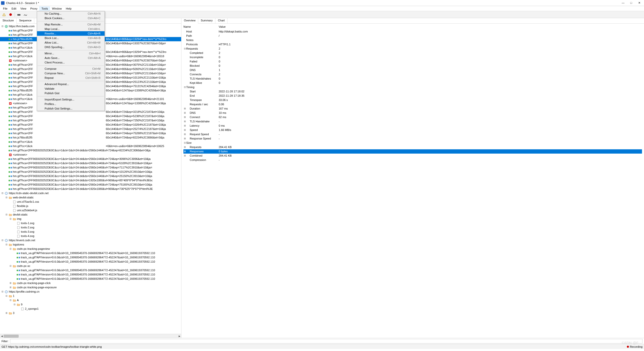 The width and height of the screenshot is (644, 351). I want to click on menuitem-repeat: RepeatCtrl+Shift+R, so click(71, 78).